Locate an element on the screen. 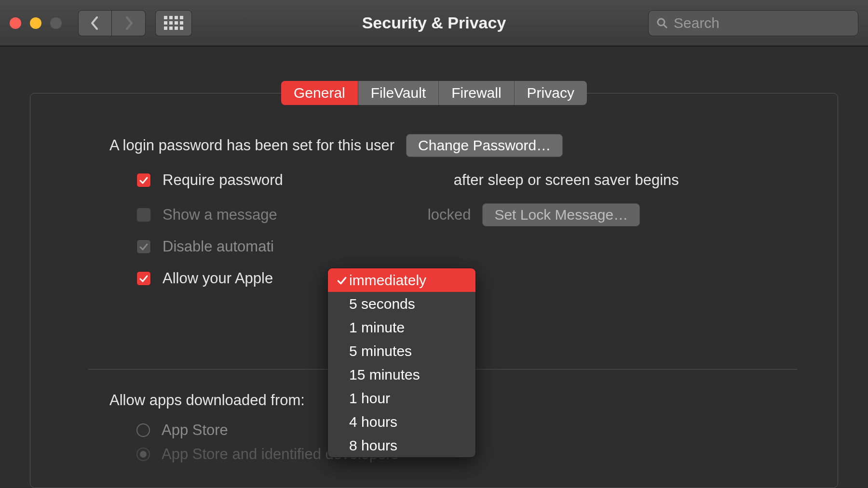 The height and width of the screenshot is (488, 868). back-button is located at coordinates (95, 23).